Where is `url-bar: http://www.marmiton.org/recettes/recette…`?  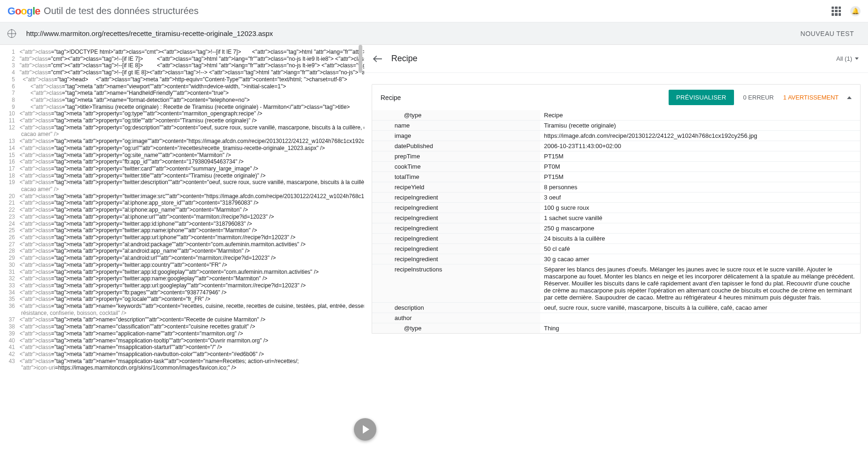
url-bar: http://www.marmiton.org/recettes/recette… is located at coordinates (434, 34).